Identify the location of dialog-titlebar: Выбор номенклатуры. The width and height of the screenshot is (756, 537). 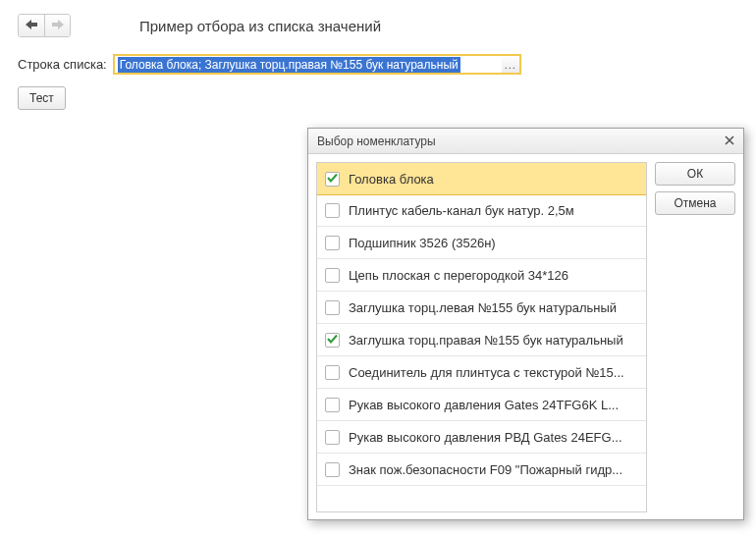
(526, 141).